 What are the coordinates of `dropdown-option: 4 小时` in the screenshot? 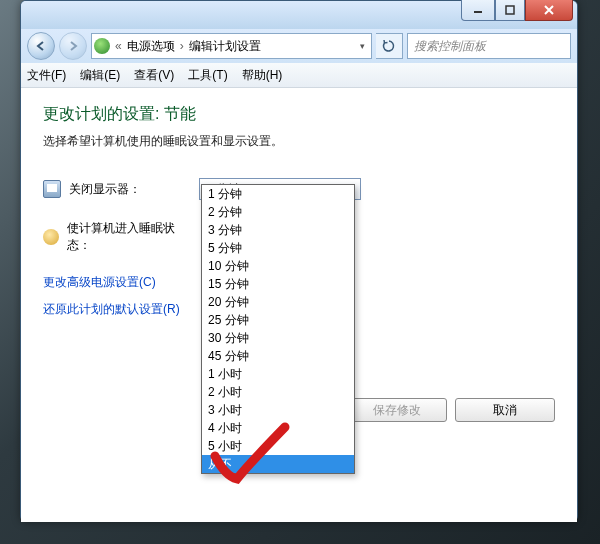 It's located at (278, 428).